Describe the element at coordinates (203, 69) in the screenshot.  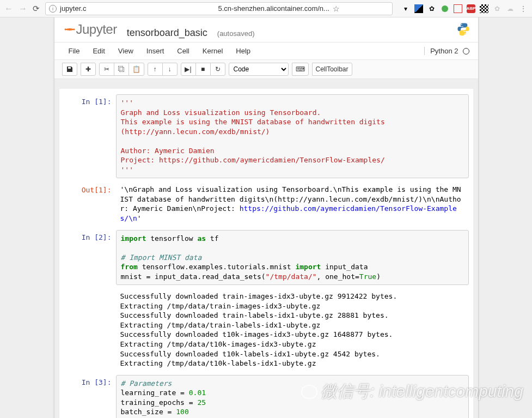
I see `stop-button: ■` at that location.